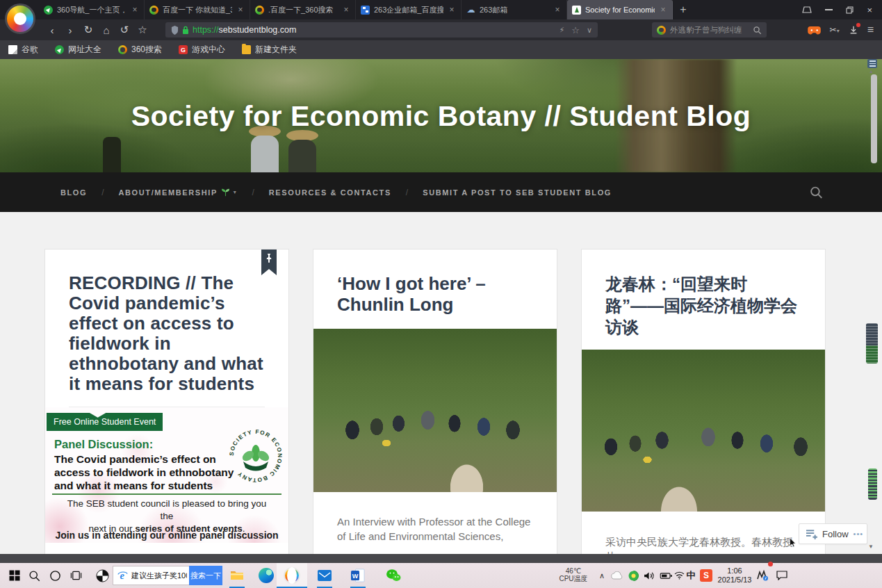 The image size is (882, 588). Describe the element at coordinates (270, 50) in the screenshot. I see `bookmark-new-folder: 新建文件夹` at that location.